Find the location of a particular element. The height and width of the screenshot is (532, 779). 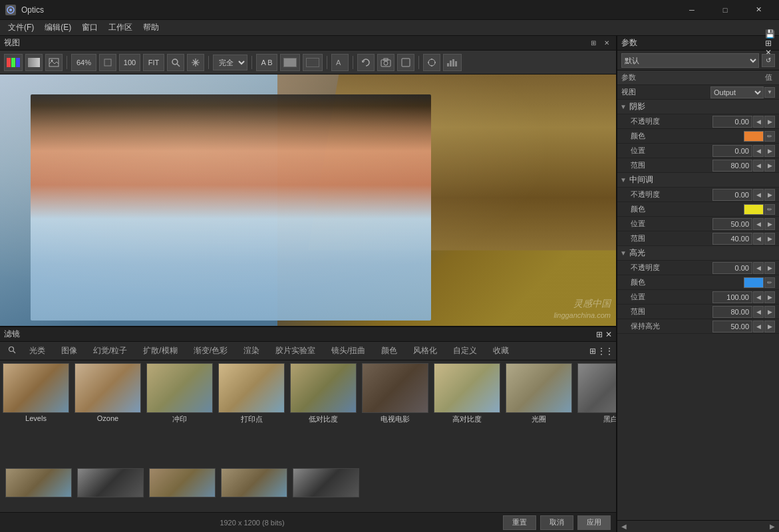

image-view-button is located at coordinates (54, 63).